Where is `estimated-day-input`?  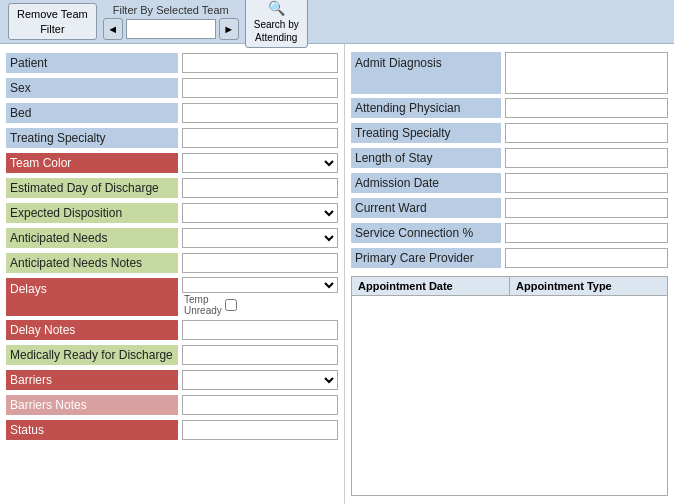 estimated-day-input is located at coordinates (260, 188).